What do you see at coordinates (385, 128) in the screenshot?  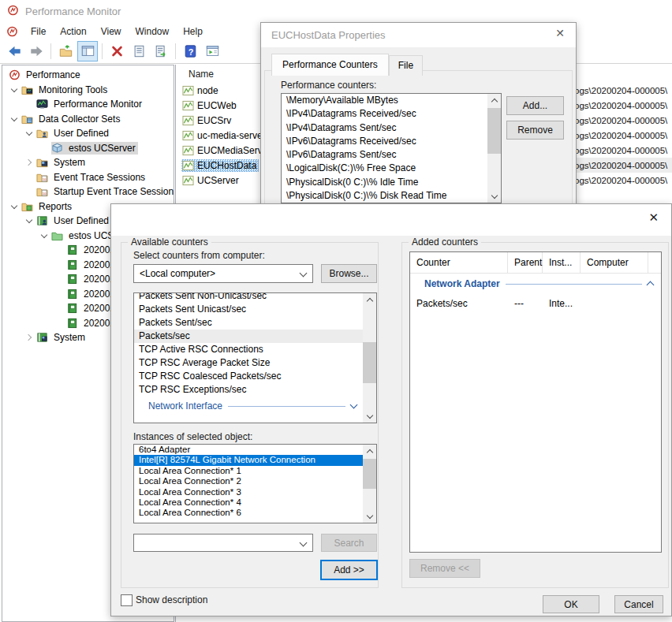 I see `counter-path-item: \IPv4\Datagrams Sent/sec` at bounding box center [385, 128].